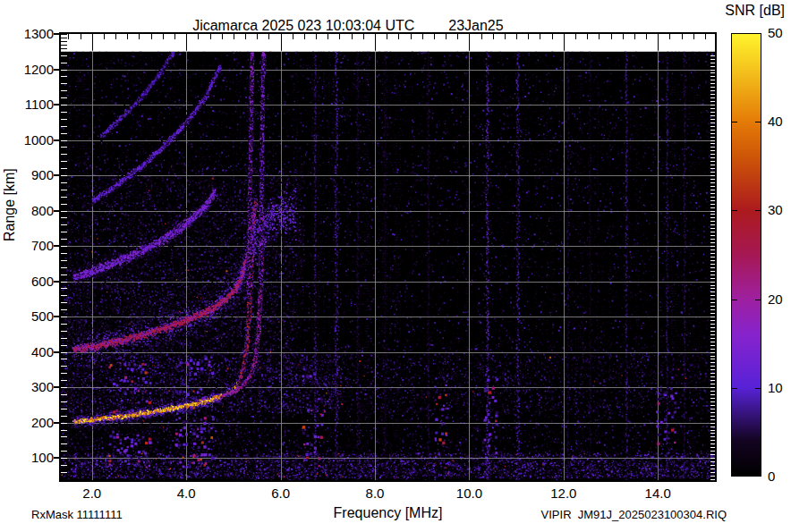 This screenshot has width=791, height=532. Describe the element at coordinates (281, 494) in the screenshot. I see `x-tick-label-6.0: 6.0` at that location.